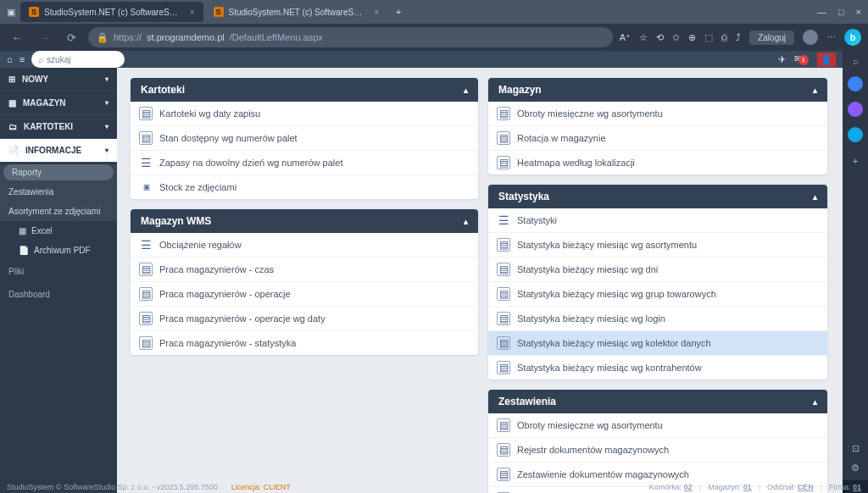 This screenshot has height=493, width=868. Describe the element at coordinates (304, 269) in the screenshot. I see `panel-item: ▤Praca magazynierów - czas` at that location.